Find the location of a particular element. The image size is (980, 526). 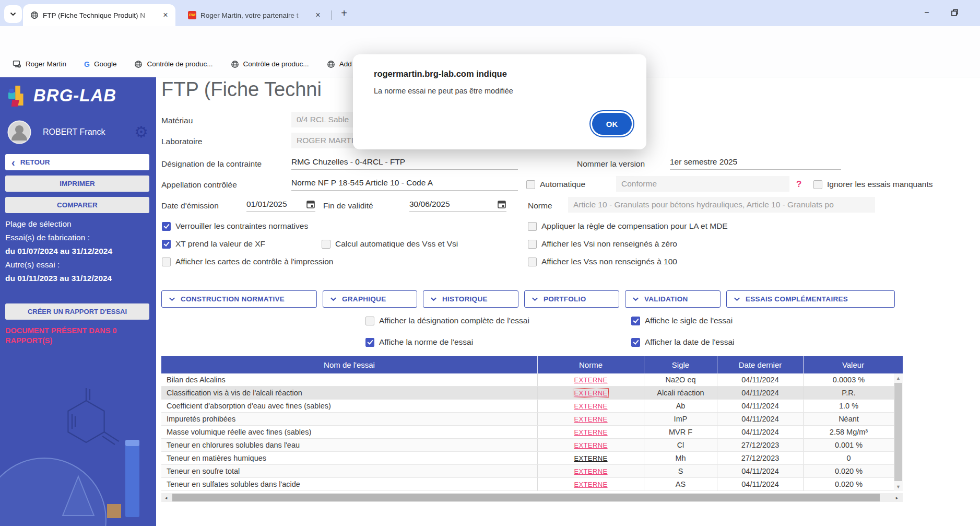

tab-search-button is located at coordinates (13, 14).